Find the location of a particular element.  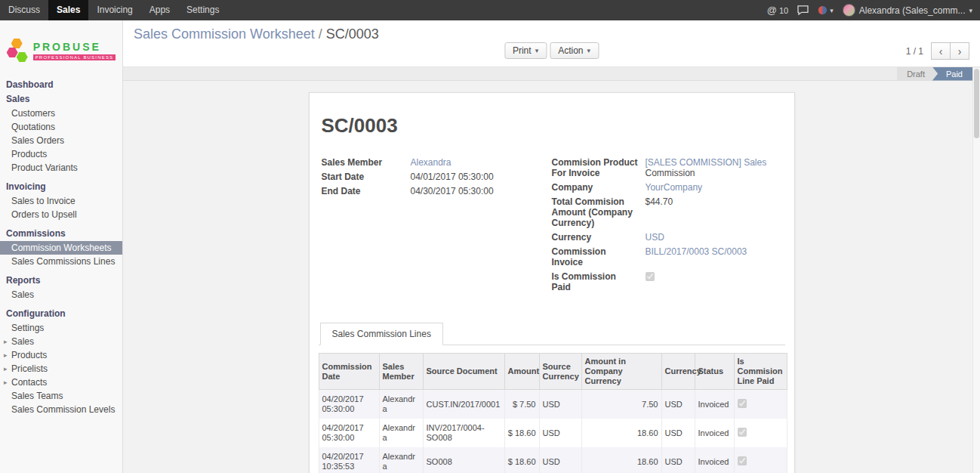

col-header-sales-member: Sales Member is located at coordinates (401, 372).